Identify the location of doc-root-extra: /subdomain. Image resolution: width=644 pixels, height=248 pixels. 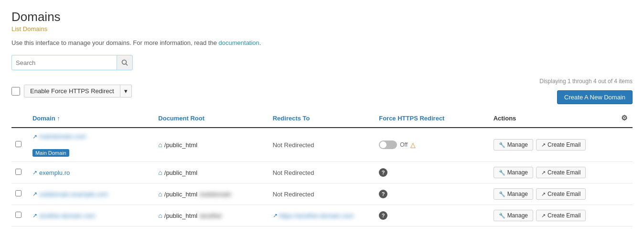
(215, 194).